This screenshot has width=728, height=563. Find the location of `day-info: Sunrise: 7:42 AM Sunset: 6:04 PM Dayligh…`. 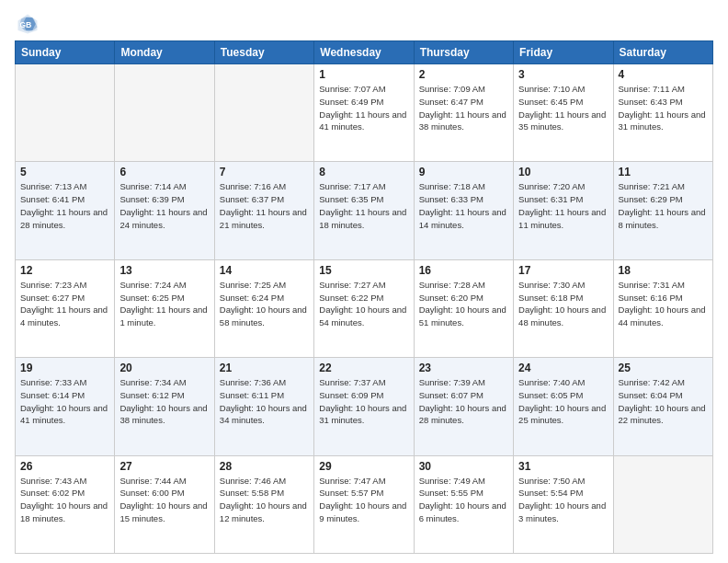

day-info: Sunrise: 7:42 AM Sunset: 6:04 PM Dayligh… is located at coordinates (664, 401).